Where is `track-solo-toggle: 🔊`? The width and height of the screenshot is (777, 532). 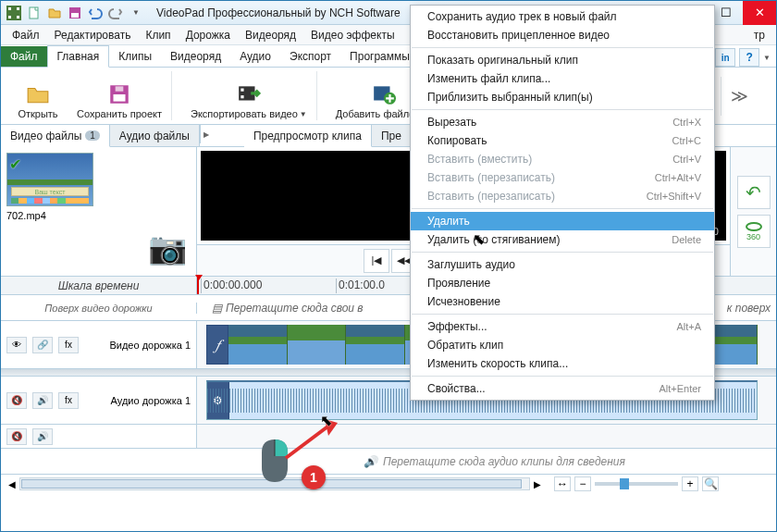 track-solo-toggle: 🔊 is located at coordinates (43, 401).